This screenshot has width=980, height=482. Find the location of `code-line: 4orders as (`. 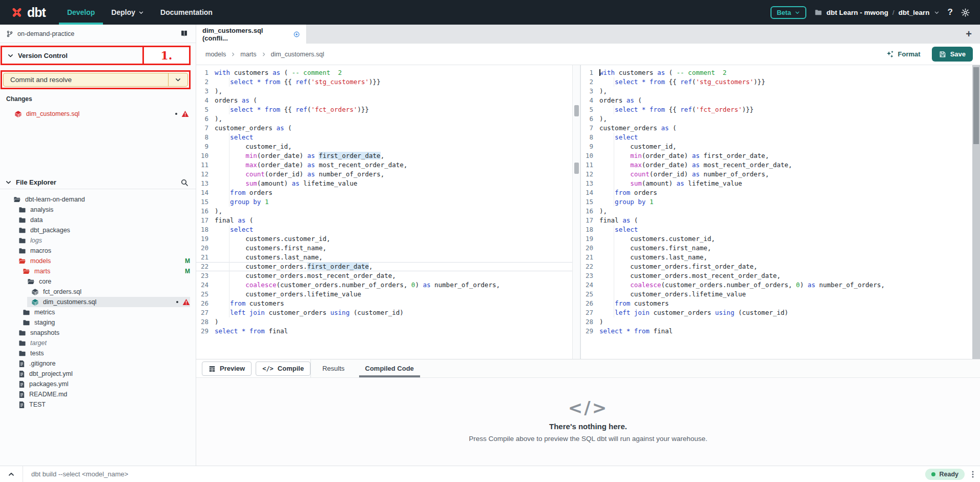

code-line: 4orders as ( is located at coordinates (384, 101).